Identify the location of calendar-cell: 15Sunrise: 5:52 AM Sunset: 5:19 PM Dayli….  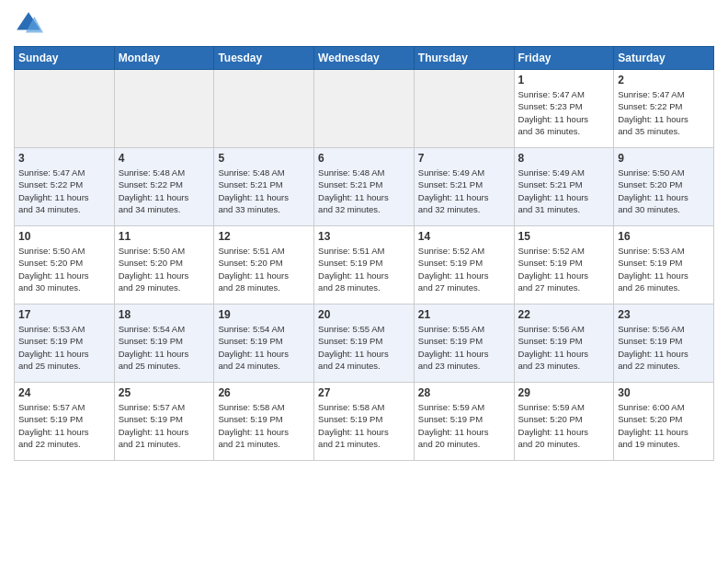
(564, 265).